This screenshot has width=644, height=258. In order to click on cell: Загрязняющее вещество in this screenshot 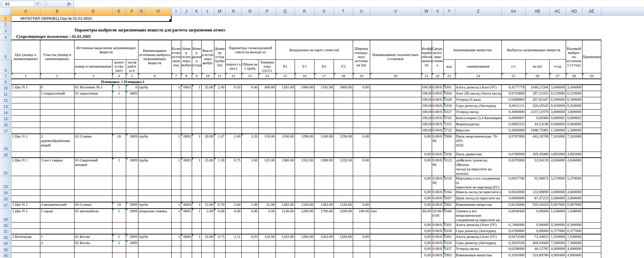, I will do `click(472, 50)`.